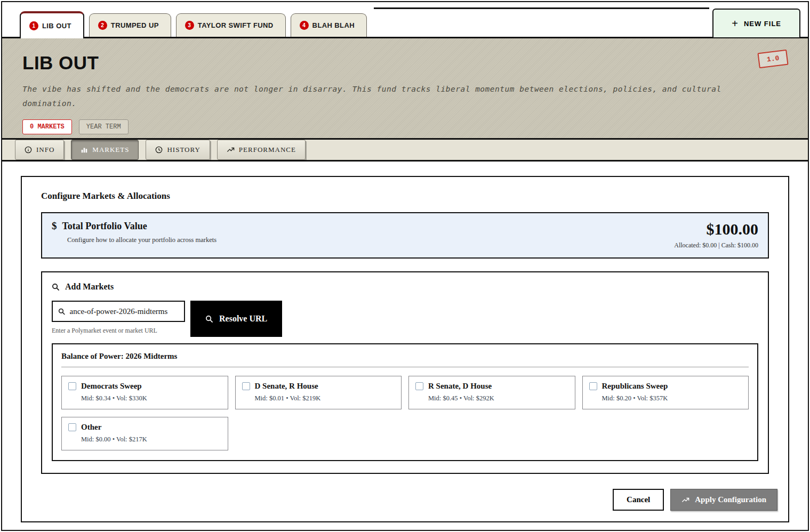 This screenshot has width=810, height=532. Describe the element at coordinates (111, 150) in the screenshot. I see `nav-label: MARKETS` at that location.